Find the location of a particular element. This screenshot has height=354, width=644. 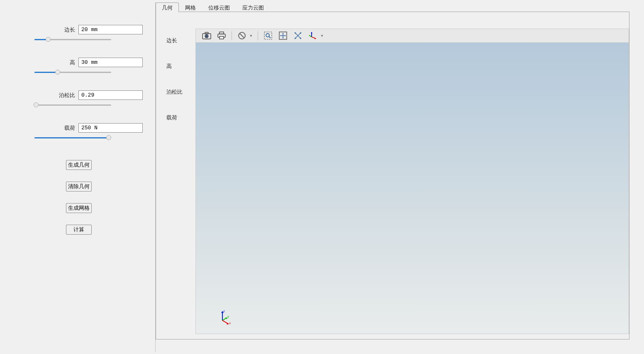

load-input is located at coordinates (110, 128).